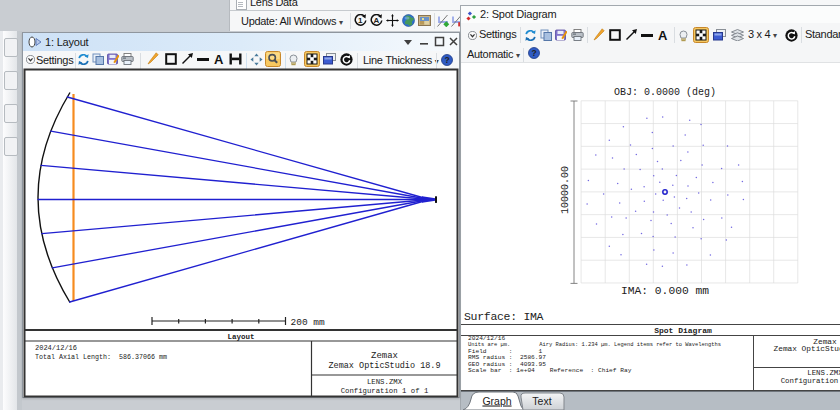 The width and height of the screenshot is (840, 410). What do you see at coordinates (308, 322) in the screenshot?
I see `svg-text: 200 mm` at bounding box center [308, 322].